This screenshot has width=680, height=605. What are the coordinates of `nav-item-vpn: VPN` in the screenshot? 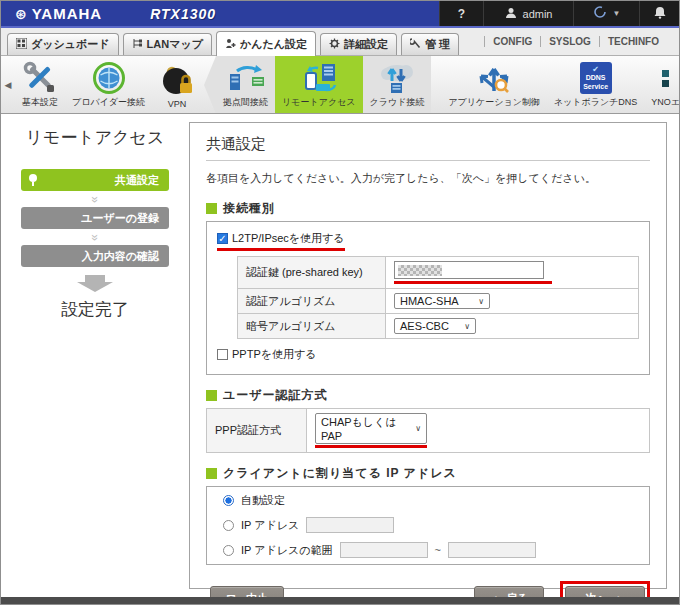 It's located at (177, 84).